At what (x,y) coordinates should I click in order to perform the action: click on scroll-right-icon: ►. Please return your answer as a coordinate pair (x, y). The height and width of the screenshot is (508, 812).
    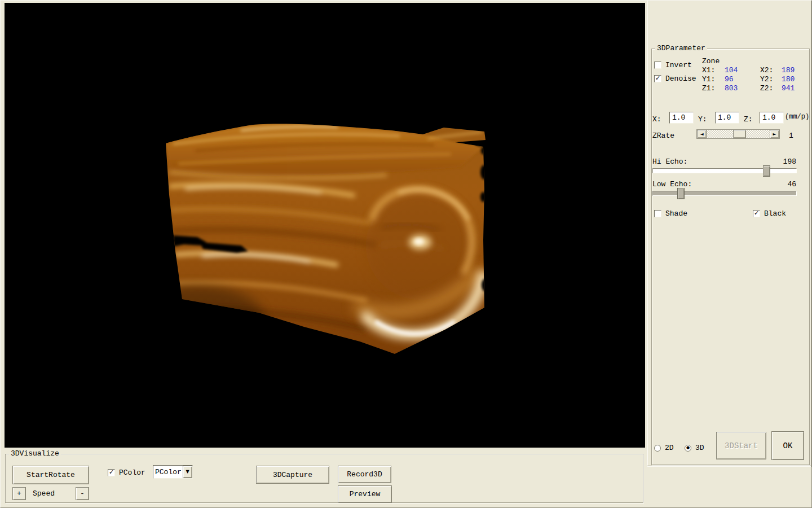
    Looking at the image, I should click on (774, 134).